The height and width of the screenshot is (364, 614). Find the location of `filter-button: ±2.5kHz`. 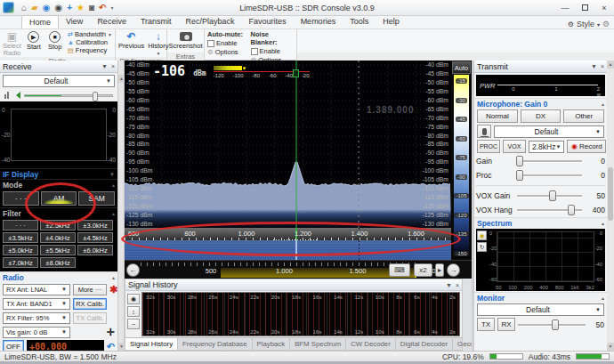

filter-button: ±2.5kHz is located at coordinates (58, 225).